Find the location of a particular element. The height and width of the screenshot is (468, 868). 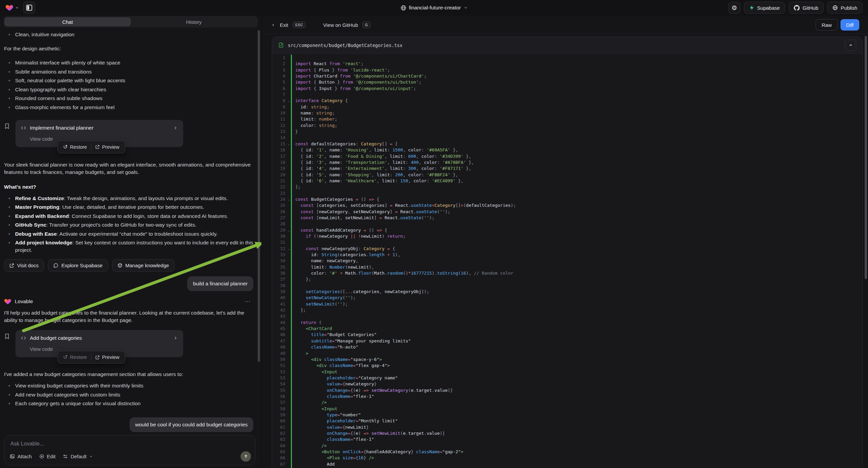

code-line: 60 placeholder="Monthly limit" is located at coordinates (567, 421).